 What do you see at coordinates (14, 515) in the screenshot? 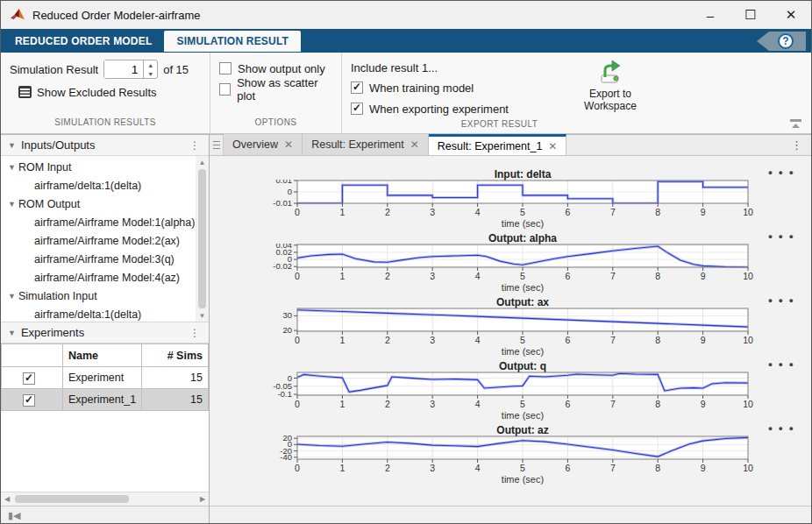
I see `collapse-panel-icon: ▮◀` at bounding box center [14, 515].